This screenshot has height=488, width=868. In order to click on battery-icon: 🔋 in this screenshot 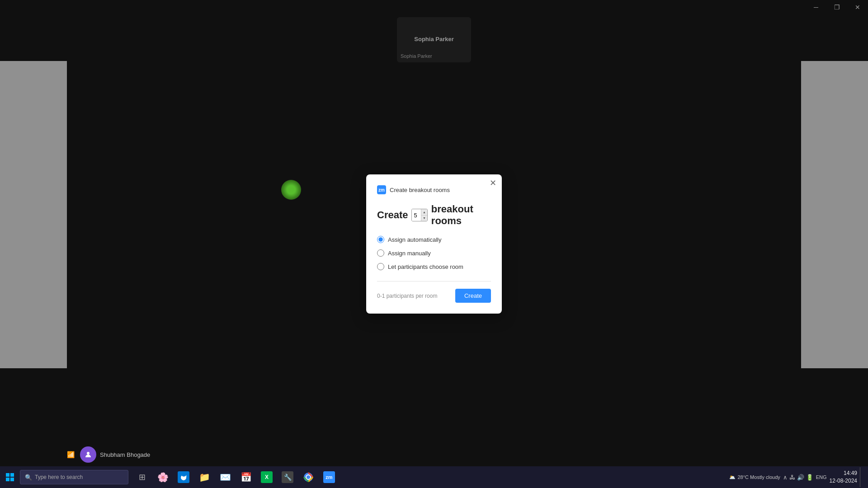, I will do `click(810, 477)`.